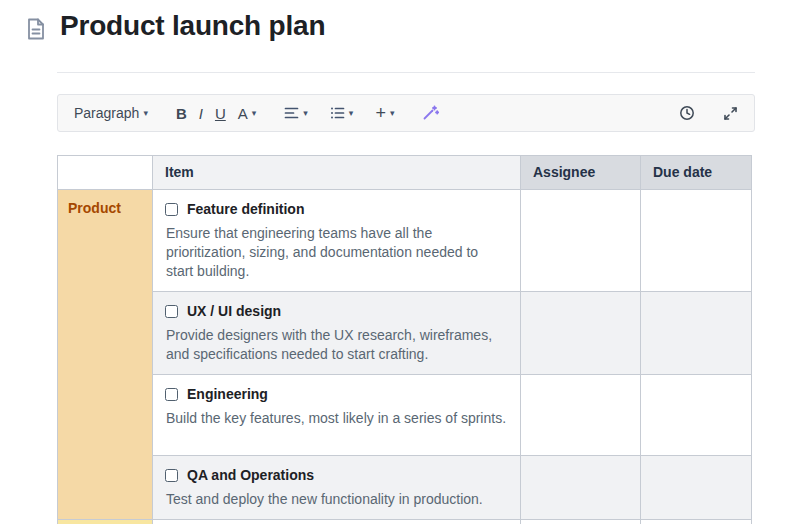  What do you see at coordinates (246, 209) in the screenshot?
I see `task-title: Feature definition` at bounding box center [246, 209].